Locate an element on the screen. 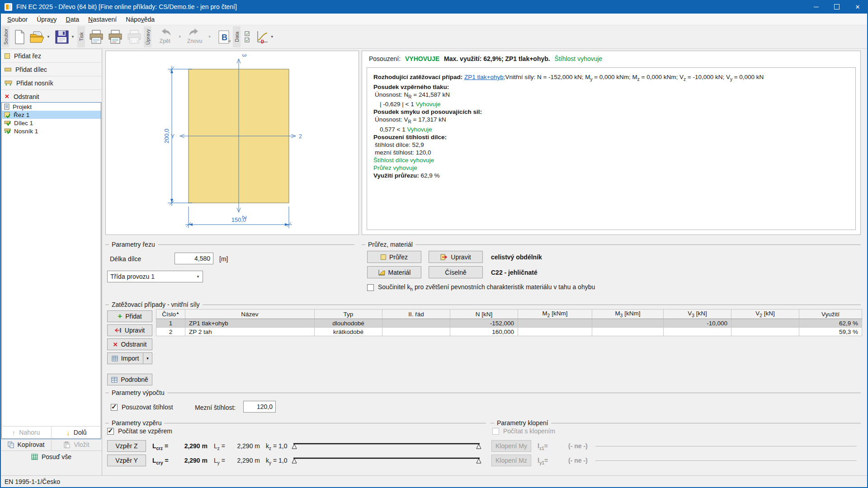 The image size is (868, 488). details-button: Podrobně is located at coordinates (130, 380).